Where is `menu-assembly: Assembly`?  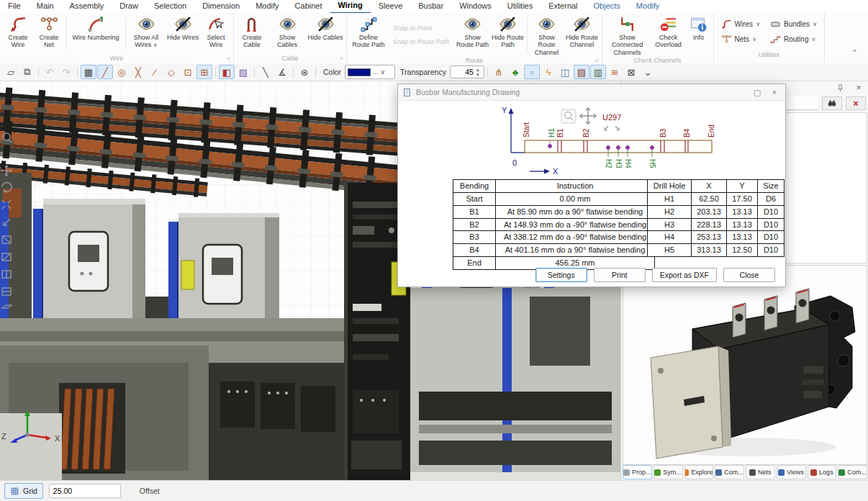
menu-assembly: Assembly is located at coordinates (87, 6).